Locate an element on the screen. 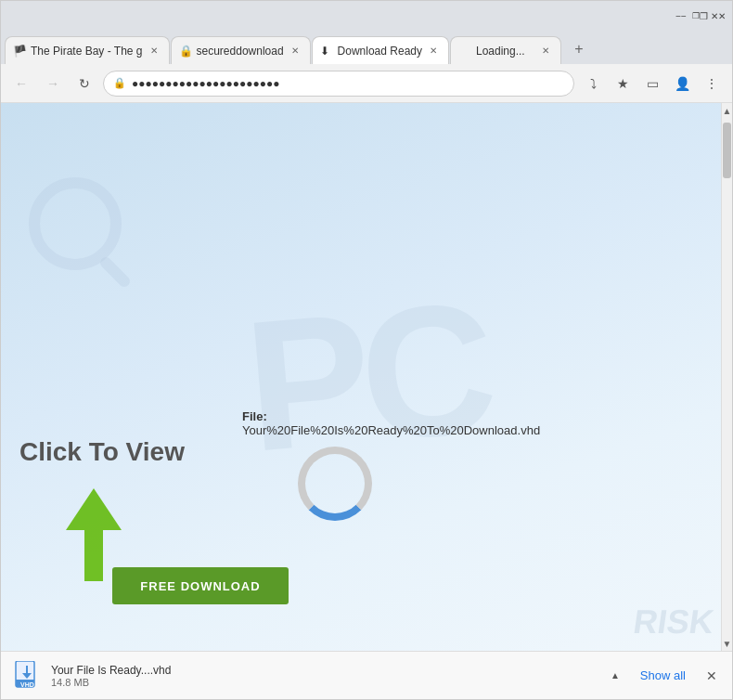  address-bar: ← → ↻ 🔒 ●●●●●●●●●●●●●●●●●●●●●● ⤵ ★ ▭ 👤 ⋮ is located at coordinates (366, 84).